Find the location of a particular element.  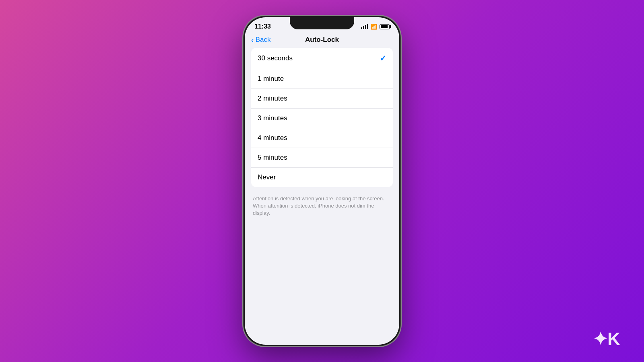

option-3-minutes: 3 minutes is located at coordinates (322, 118).